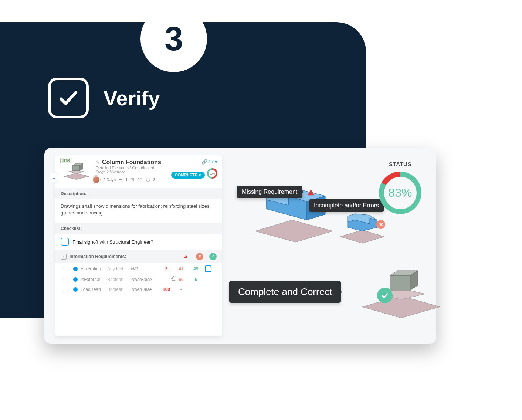 This screenshot has height=420, width=522. What do you see at coordinates (148, 180) in the screenshot?
I see `info-count-icon: ⓘ` at bounding box center [148, 180].